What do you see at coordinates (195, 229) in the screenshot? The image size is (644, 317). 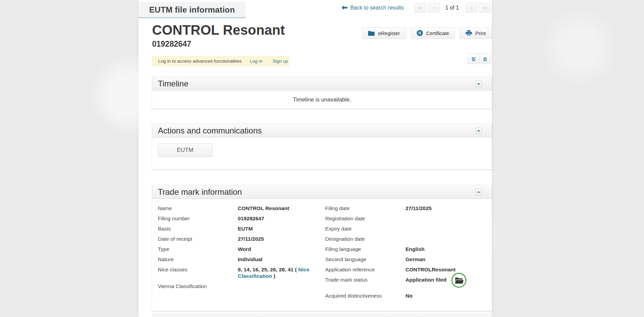 I see `field-label: Basis` at bounding box center [195, 229].